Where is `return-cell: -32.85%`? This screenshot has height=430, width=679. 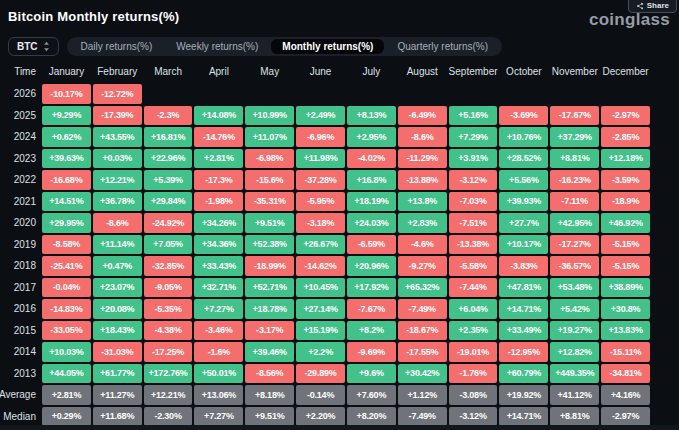
return-cell: -32.85% is located at coordinates (168, 266).